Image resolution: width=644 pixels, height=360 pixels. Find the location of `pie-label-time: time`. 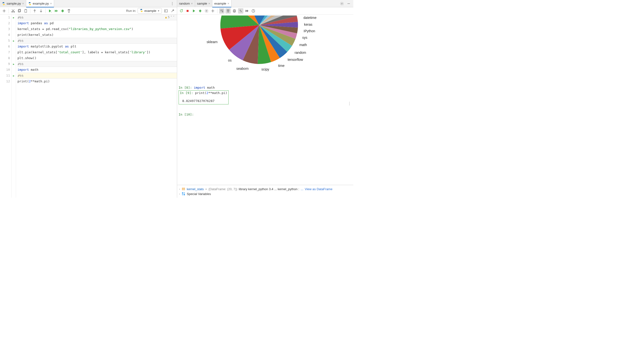

pie-label-time: time is located at coordinates (282, 66).